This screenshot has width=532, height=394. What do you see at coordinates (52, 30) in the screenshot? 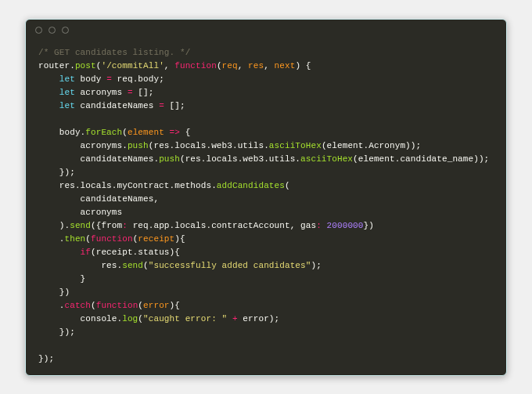
I see `traffic-light-minimize-icon` at bounding box center [52, 30].